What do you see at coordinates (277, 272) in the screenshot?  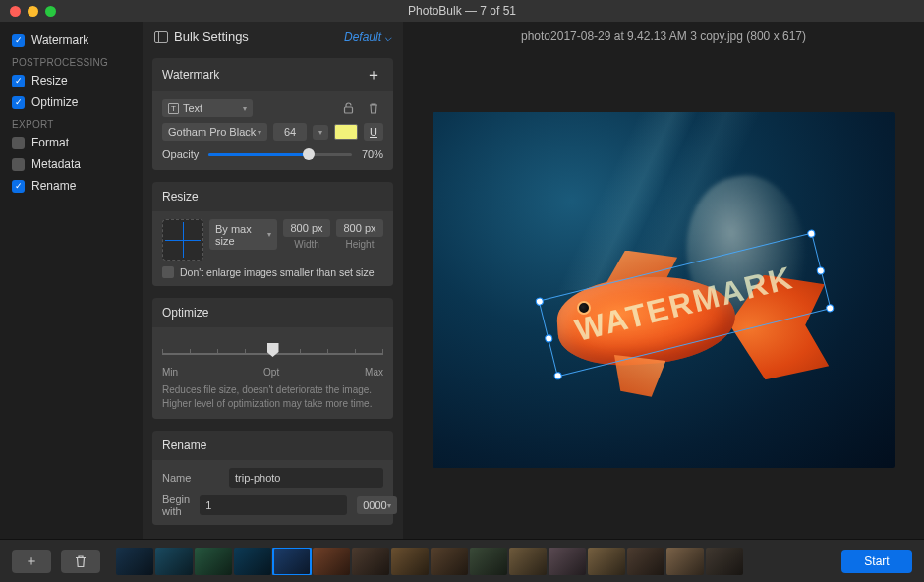 I see `dont-enlarge-label: Don't enlarge images smaller than set si…` at bounding box center [277, 272].